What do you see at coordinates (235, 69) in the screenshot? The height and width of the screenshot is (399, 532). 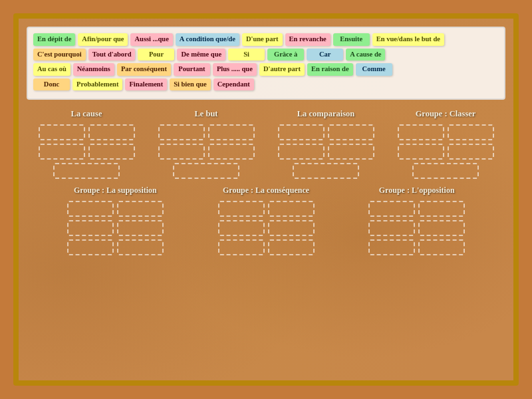 I see `sticky-note: Plus ..... que` at bounding box center [235, 69].